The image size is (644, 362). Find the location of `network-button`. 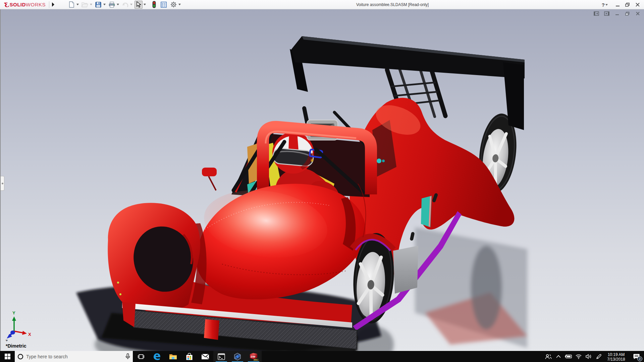

network-button is located at coordinates (579, 357).